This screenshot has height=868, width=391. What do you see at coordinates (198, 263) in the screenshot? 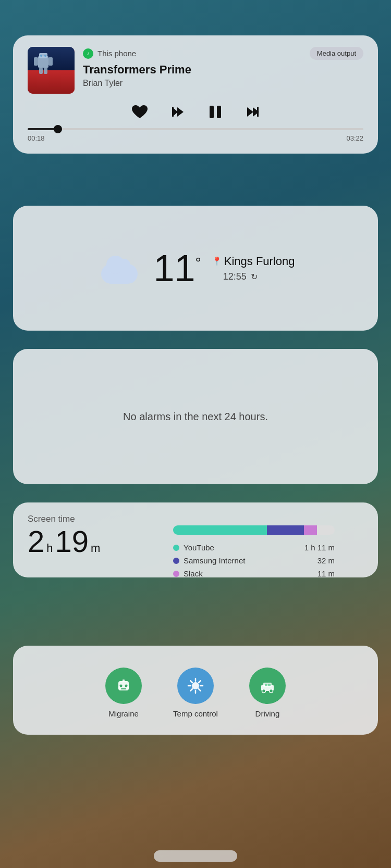
I see `temperature-unit: °` at bounding box center [198, 263].